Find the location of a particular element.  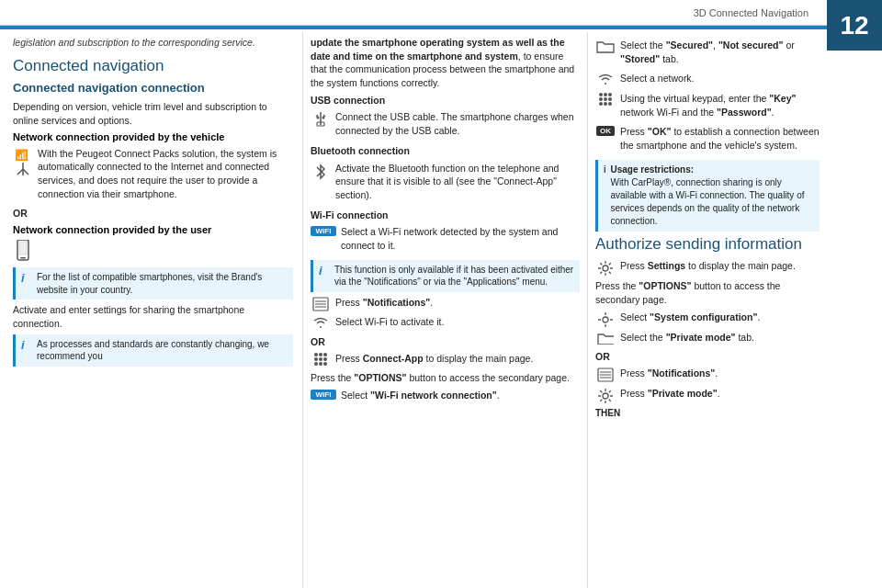

smartphone-icon-row is located at coordinates (153, 252).